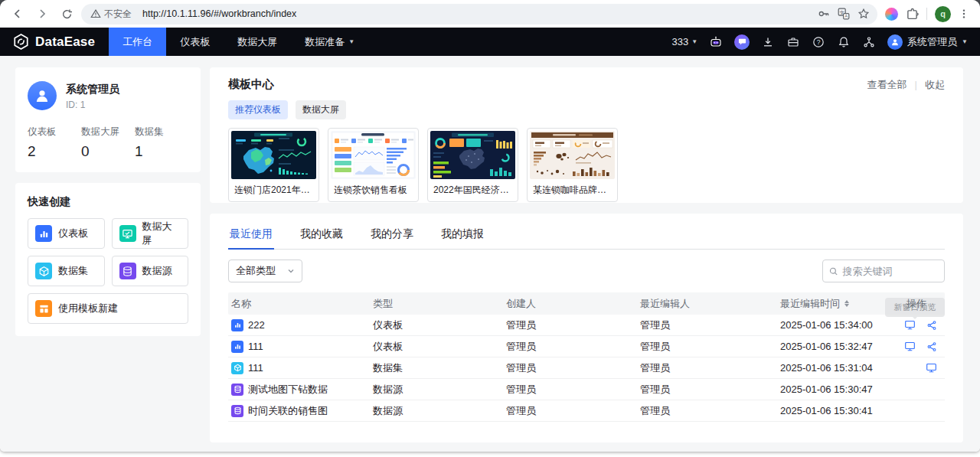 The width and height of the screenshot is (980, 457). What do you see at coordinates (768, 42) in the screenshot?
I see `download-center-button` at bounding box center [768, 42].